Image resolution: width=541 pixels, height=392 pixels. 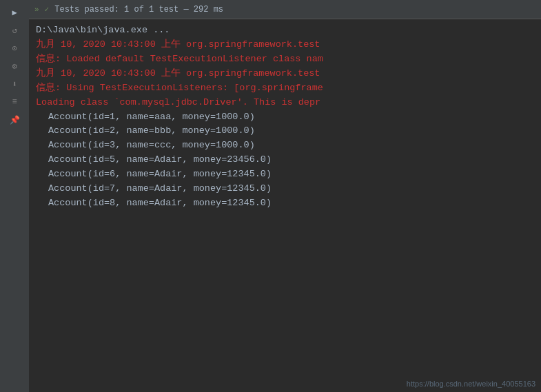 I want to click on double-arrow-icon: », so click(x=37, y=10).